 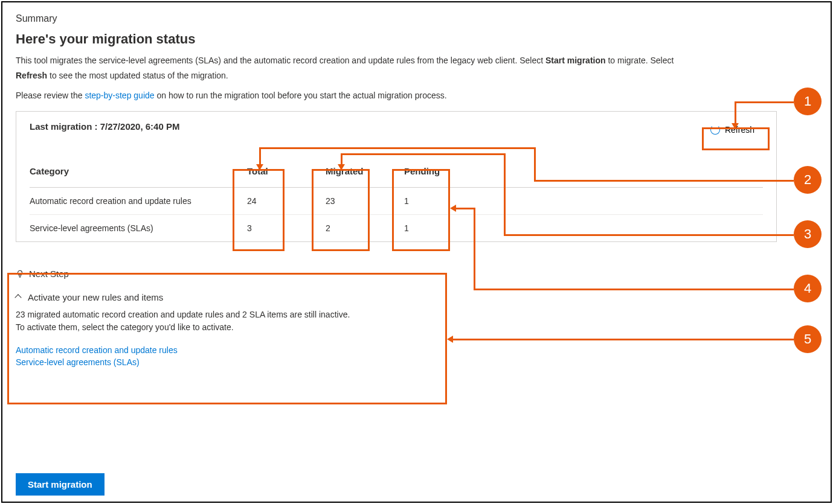 What do you see at coordinates (417, 19) in the screenshot?
I see `summary-label: Summary` at bounding box center [417, 19].